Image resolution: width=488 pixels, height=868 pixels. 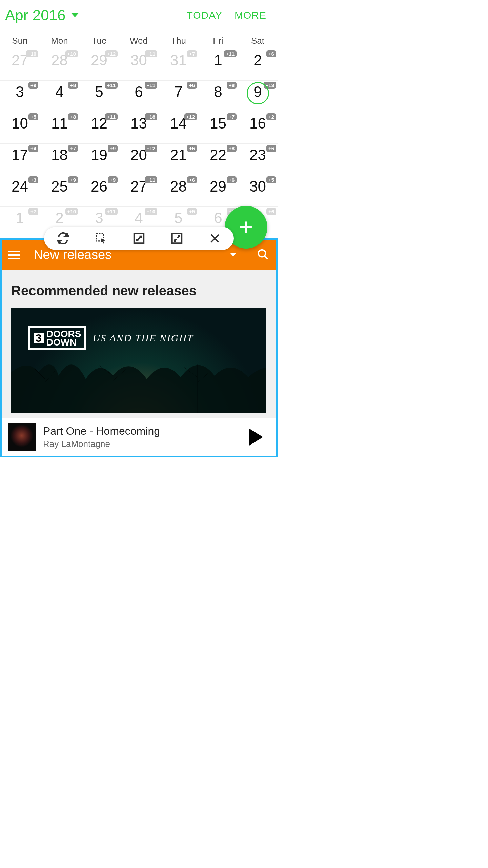 What do you see at coordinates (271, 117) in the screenshot?
I see `event-count-badge: +2` at bounding box center [271, 117].